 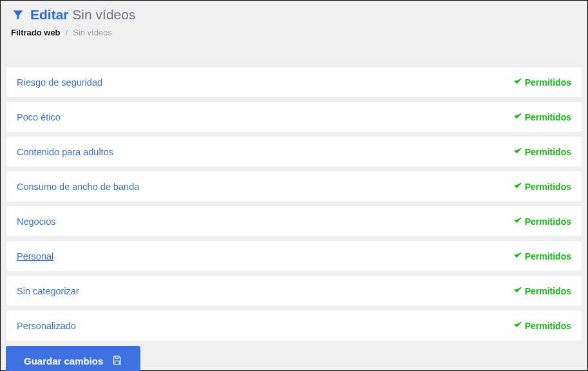 What do you see at coordinates (294, 15) in the screenshot?
I see `page-header: Editar Sin vídeos` at bounding box center [294, 15].